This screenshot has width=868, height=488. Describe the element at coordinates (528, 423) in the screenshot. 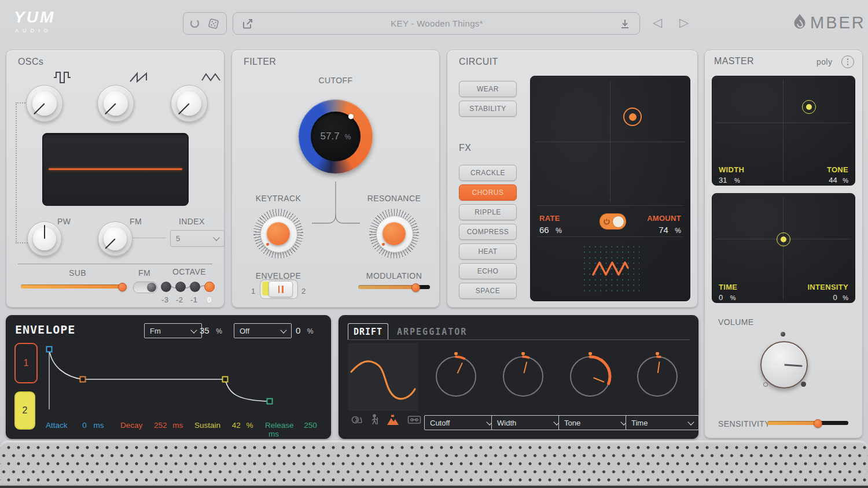

I see `drift-target2-dropdown: Width` at that location.